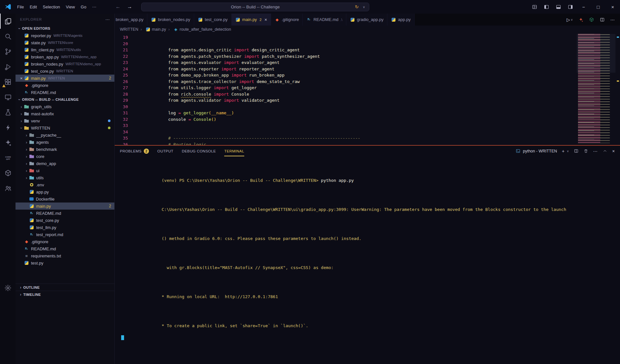  Describe the element at coordinates (65, 206) in the screenshot. I see `tree-item: main.py 2` at that location.